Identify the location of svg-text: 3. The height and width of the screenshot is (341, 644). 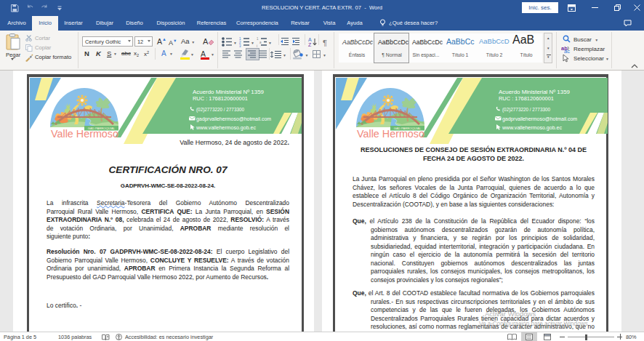
(240, 47).